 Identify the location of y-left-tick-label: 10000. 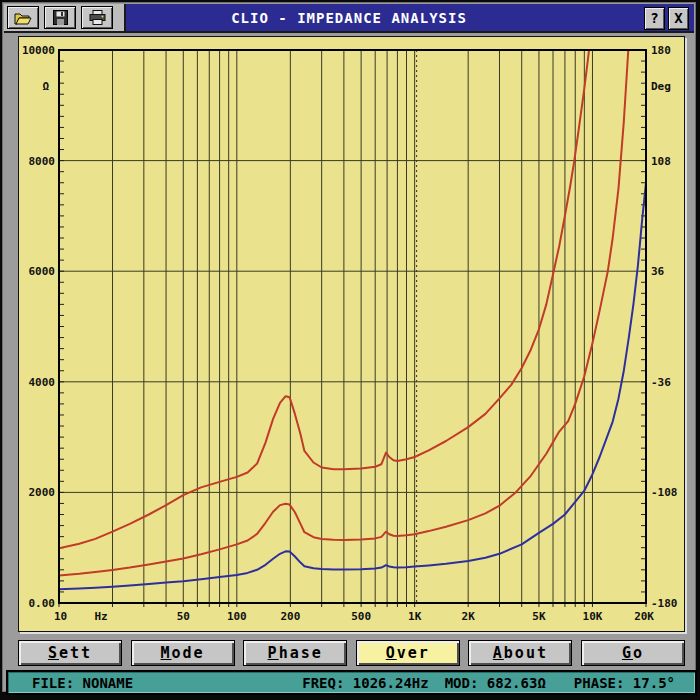
(38, 50).